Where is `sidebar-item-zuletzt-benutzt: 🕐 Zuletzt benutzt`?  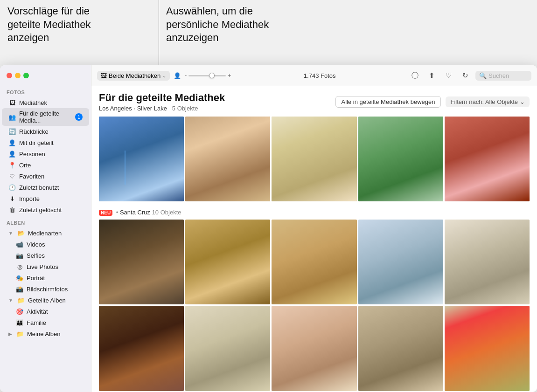 sidebar-item-zuletzt-benutzt: 🕐 Zuletzt benutzt is located at coordinates (46, 187).